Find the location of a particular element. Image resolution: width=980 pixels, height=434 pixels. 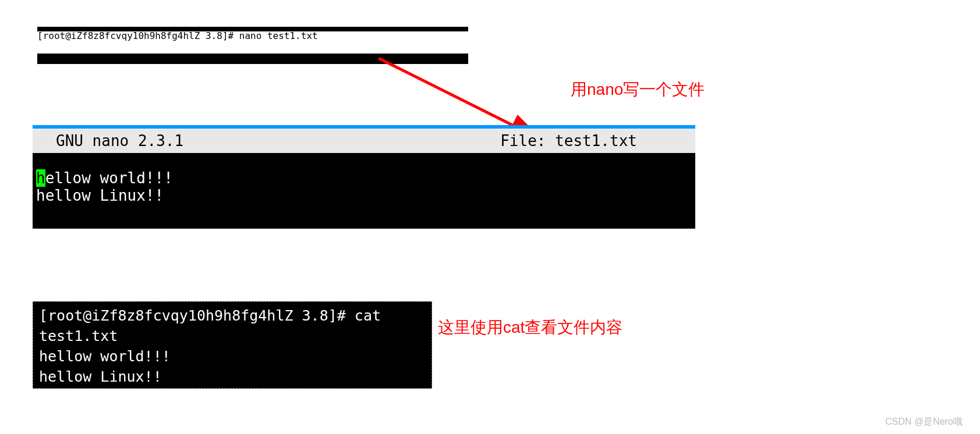

terminal-bottom-strip is located at coordinates (253, 59).